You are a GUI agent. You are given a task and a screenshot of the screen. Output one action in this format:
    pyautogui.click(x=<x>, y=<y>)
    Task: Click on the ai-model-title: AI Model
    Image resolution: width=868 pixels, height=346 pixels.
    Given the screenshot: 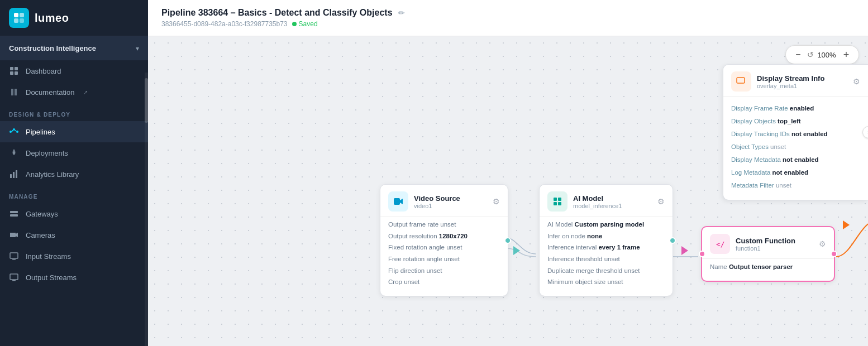 What is the action you would take?
    pyautogui.click(x=598, y=199)
    